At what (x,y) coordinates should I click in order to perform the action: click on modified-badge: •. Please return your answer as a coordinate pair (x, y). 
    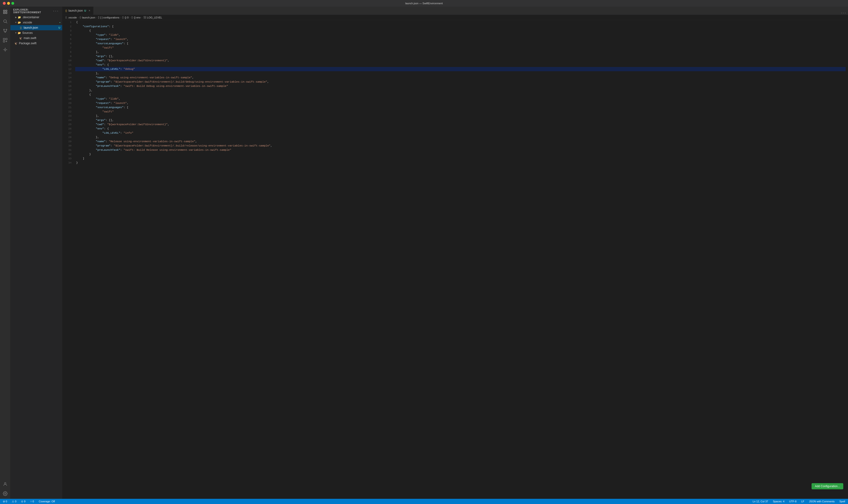
    Looking at the image, I should click on (60, 22).